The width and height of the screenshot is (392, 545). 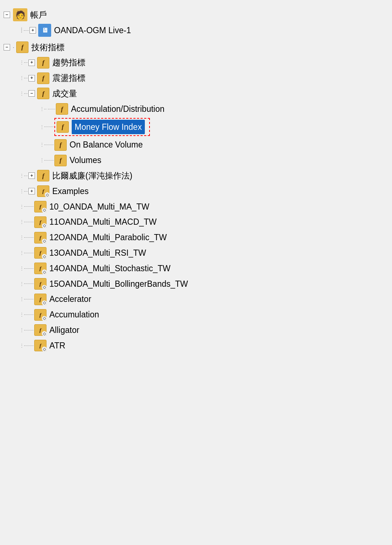 I want to click on atr-label: ATR, so click(x=57, y=346).